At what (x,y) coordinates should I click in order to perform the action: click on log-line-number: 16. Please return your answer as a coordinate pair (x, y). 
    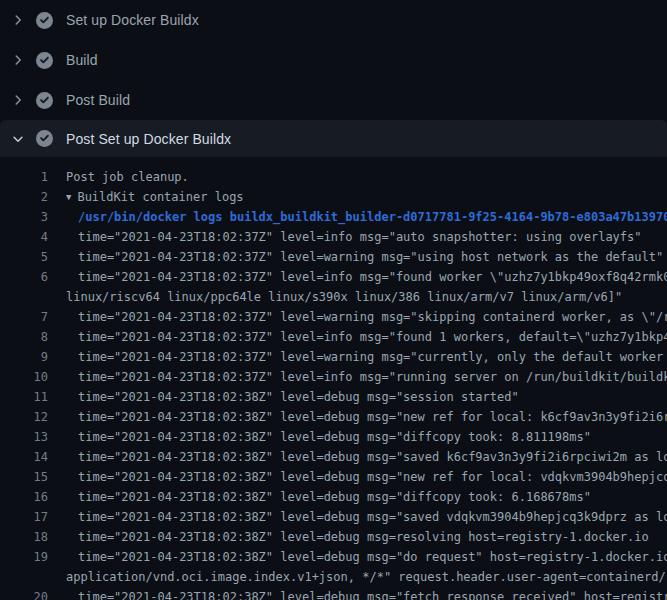
    Looking at the image, I should click on (24, 497).